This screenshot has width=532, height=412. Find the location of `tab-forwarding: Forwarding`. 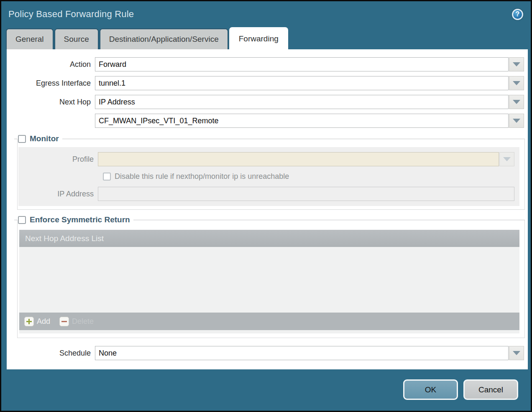

tab-forwarding: Forwarding is located at coordinates (258, 38).